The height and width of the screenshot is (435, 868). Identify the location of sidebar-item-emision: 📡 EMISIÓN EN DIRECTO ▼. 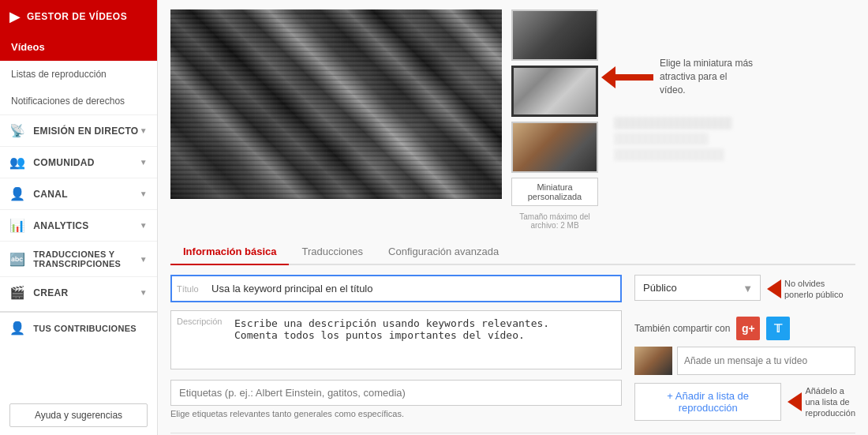
(79, 130).